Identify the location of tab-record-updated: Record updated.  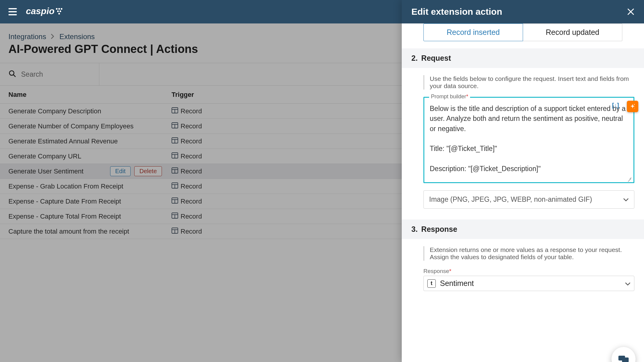
(573, 32).